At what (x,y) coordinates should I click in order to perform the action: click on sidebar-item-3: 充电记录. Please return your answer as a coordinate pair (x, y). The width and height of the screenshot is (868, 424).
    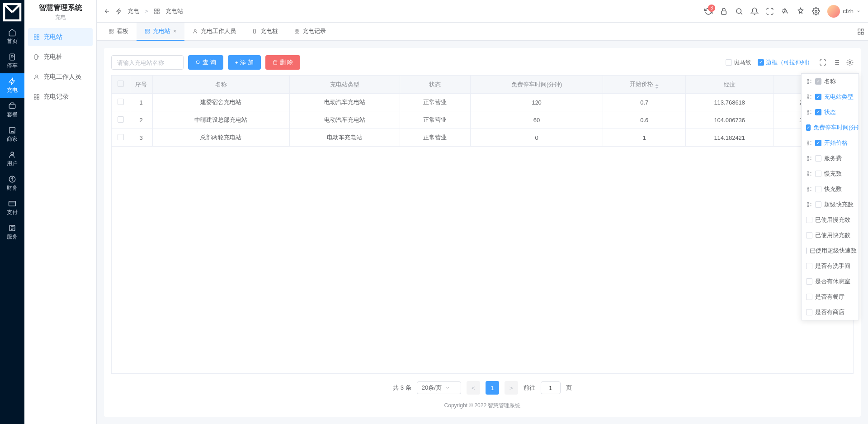
    Looking at the image, I should click on (61, 97).